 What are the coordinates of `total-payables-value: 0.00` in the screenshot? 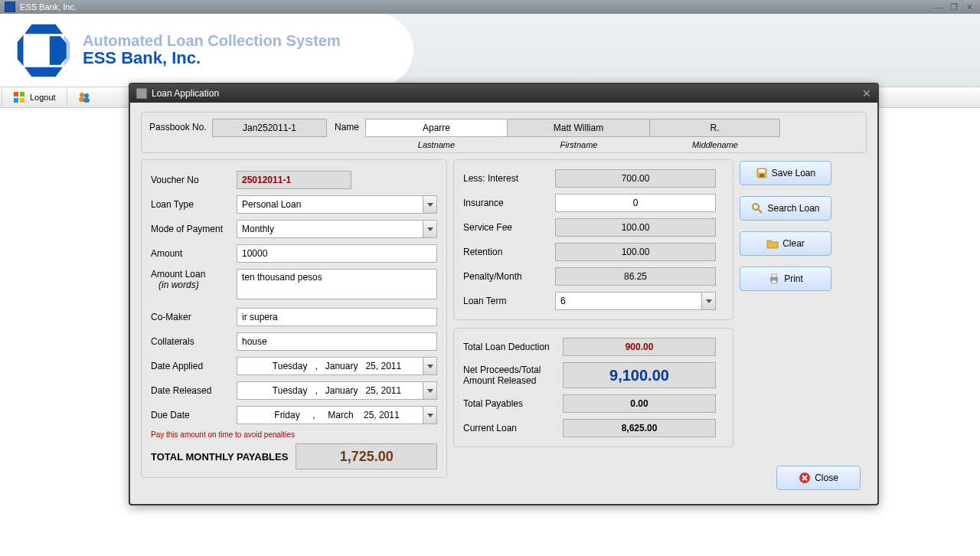 It's located at (639, 404).